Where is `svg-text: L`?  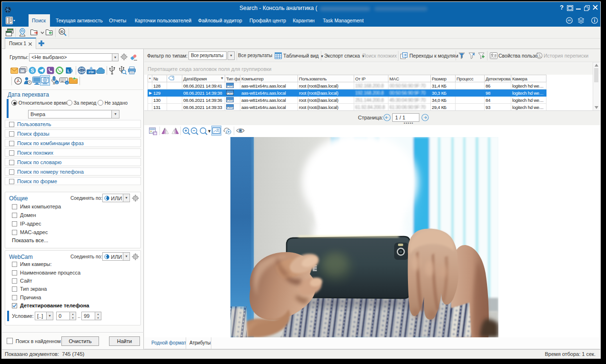 svg-text: L is located at coordinates (69, 71).